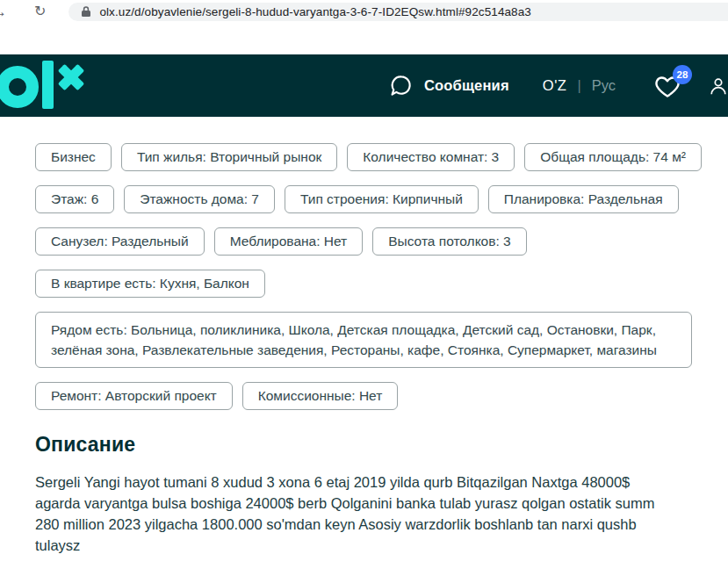 The width and height of the screenshot is (728, 576). I want to click on param-chip: Количество комнат: 3, so click(430, 157).